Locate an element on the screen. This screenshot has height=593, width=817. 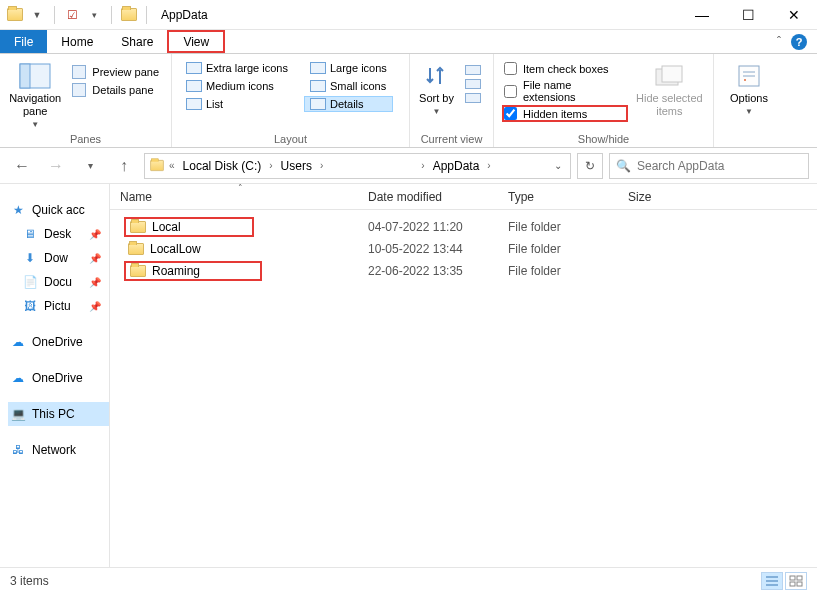
table-row: Local04-07-2022 11:20File folder is located at coordinates (464, 227).